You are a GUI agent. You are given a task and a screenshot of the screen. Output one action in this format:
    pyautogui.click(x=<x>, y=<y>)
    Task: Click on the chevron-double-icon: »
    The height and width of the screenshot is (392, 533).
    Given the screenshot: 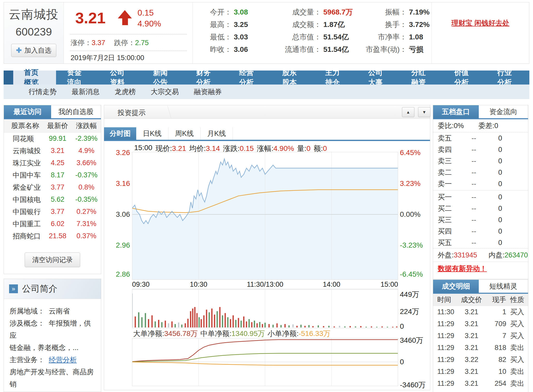 What is the action you would take?
    pyautogui.click(x=13, y=289)
    